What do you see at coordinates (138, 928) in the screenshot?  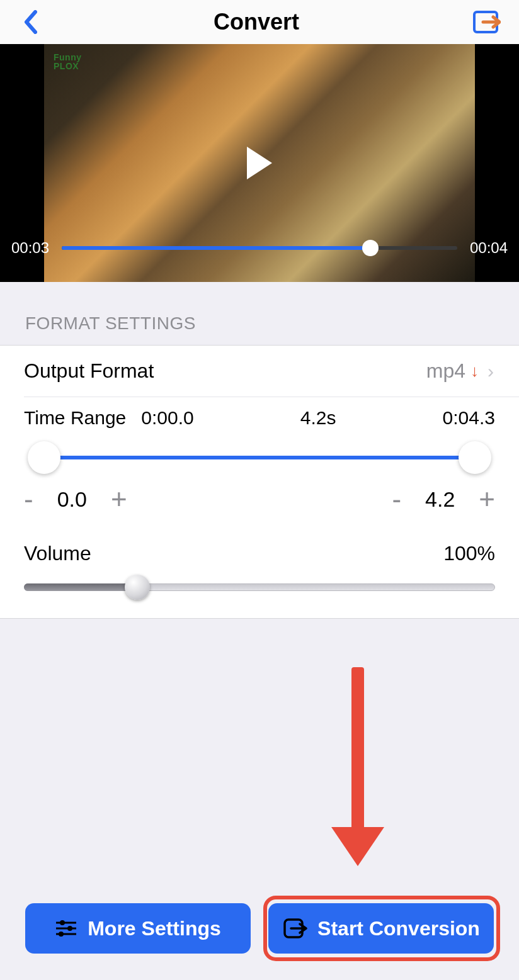 I see `more-settings-button: More Settings` at bounding box center [138, 928].